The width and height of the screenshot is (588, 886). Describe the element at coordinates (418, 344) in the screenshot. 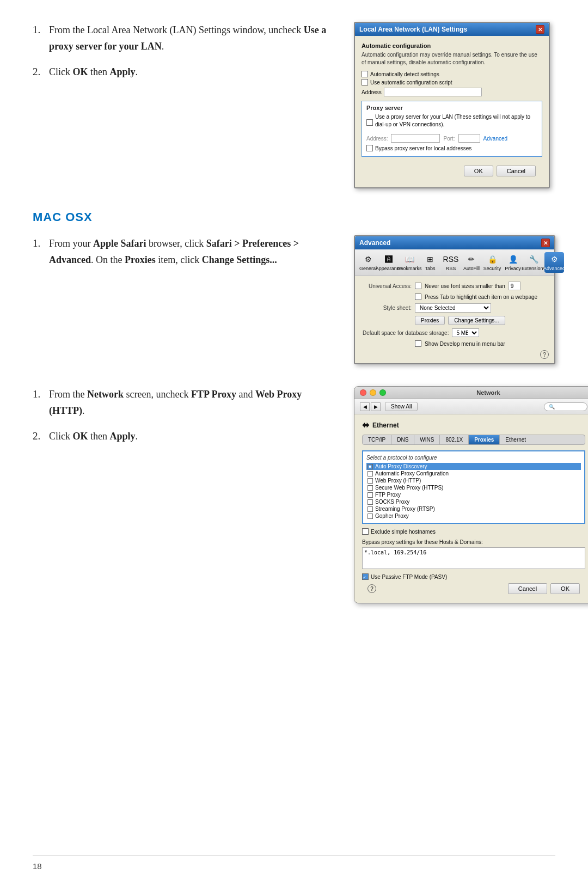

I see `show-develop-checkbox` at that location.